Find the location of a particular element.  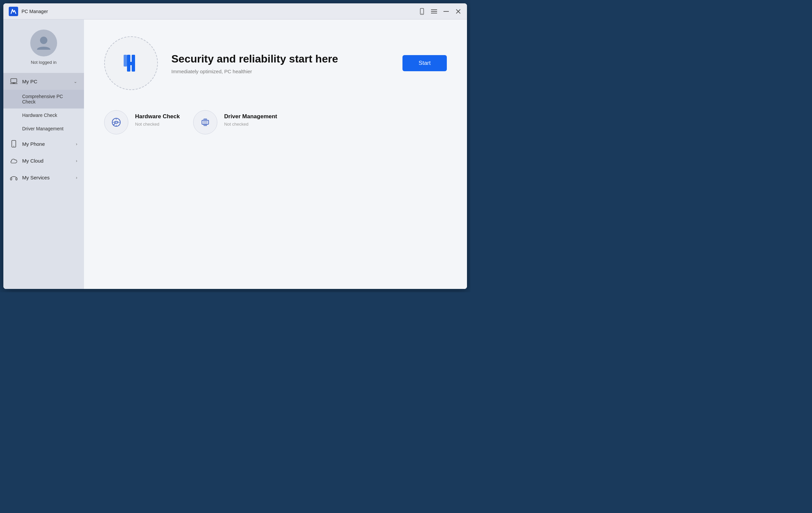

hero-subtitle: Immediately optimized, PC healthier is located at coordinates (280, 72).